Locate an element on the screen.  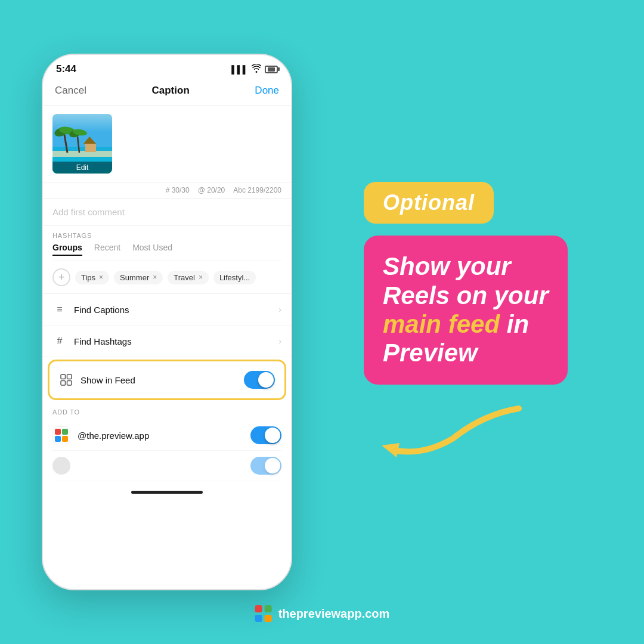
home-indicator-area is located at coordinates (167, 490).